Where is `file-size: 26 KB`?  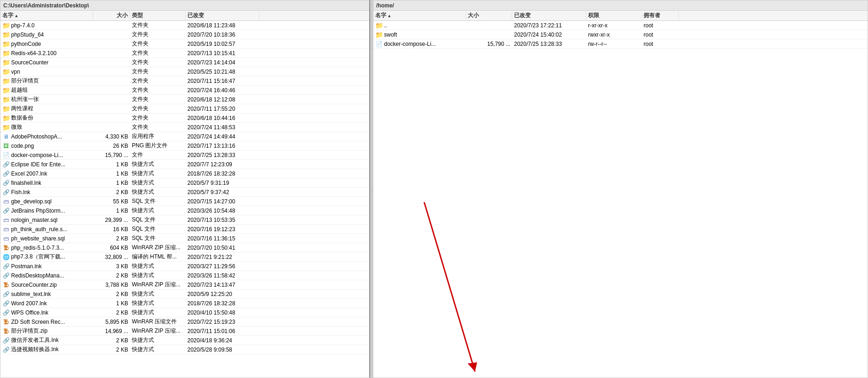
file-size: 26 KB is located at coordinates (112, 146).